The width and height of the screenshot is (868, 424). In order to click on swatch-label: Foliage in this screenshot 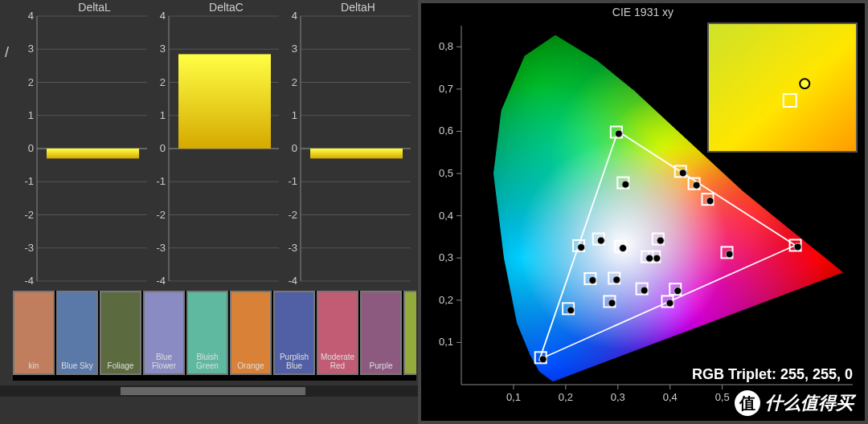, I will do `click(121, 366)`.